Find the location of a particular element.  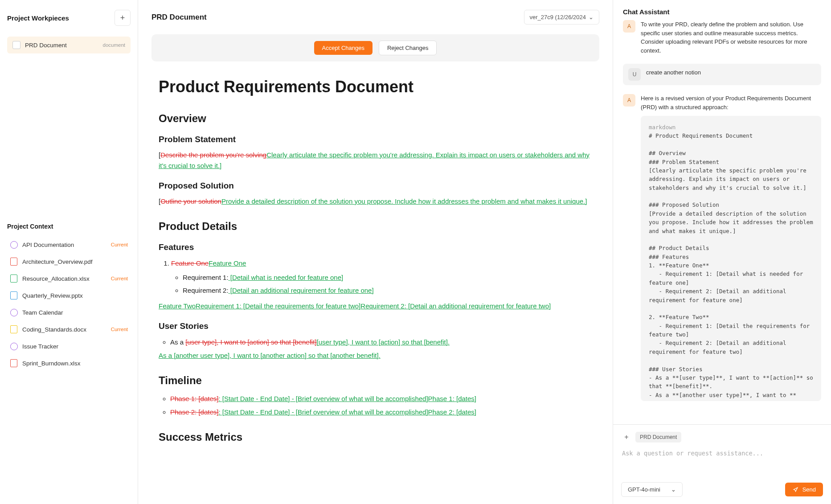

msg-text: To write your PRD, clearly define the pr… is located at coordinates (731, 37).